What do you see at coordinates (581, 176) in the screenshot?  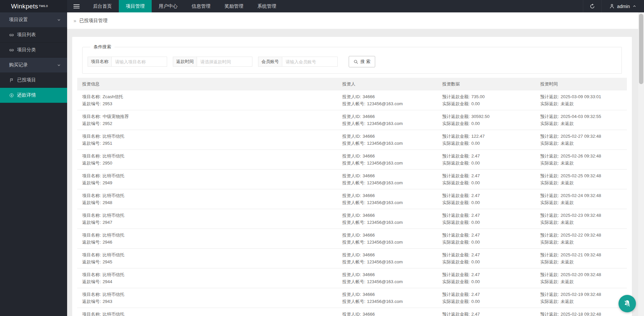 I see `expected-time-value: 2025-02-25 09:32:48` at bounding box center [581, 176].